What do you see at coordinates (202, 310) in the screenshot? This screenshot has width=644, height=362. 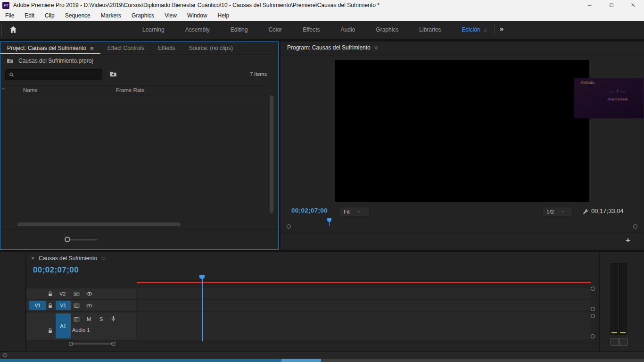 I see `timeline-playhead-line` at bounding box center [202, 310].